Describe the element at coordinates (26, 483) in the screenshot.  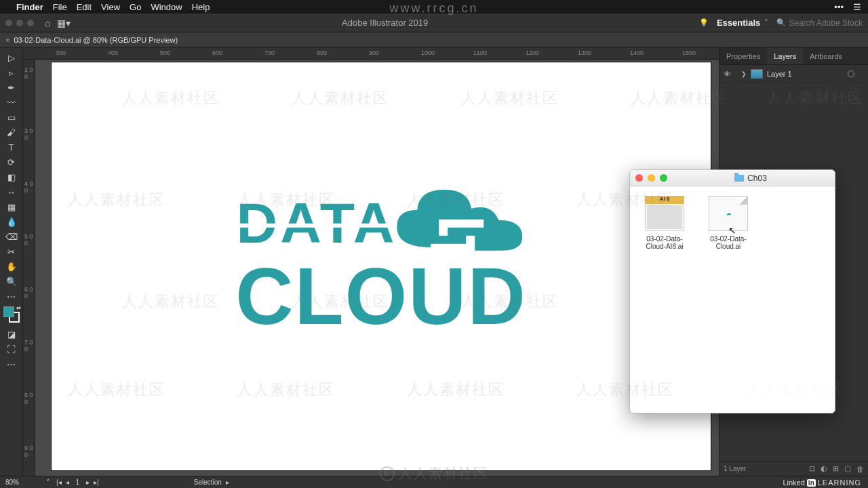
I see `zoom-level: 80%` at that location.